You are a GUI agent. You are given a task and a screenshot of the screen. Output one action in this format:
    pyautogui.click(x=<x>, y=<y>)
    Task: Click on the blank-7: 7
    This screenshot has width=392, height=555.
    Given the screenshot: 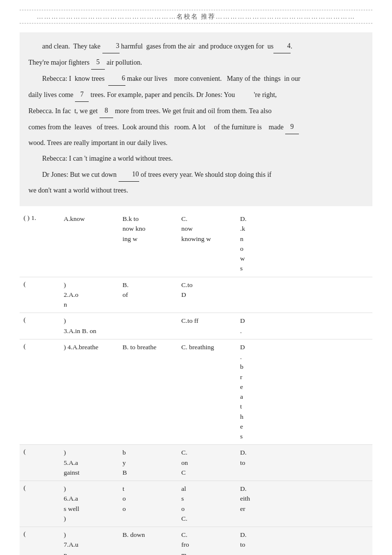 What is the action you would take?
    pyautogui.click(x=82, y=95)
    